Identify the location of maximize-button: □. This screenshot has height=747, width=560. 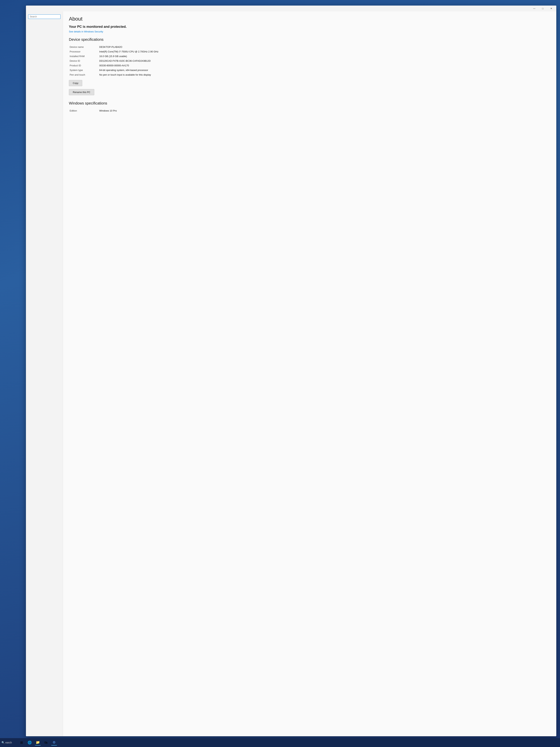
(543, 8).